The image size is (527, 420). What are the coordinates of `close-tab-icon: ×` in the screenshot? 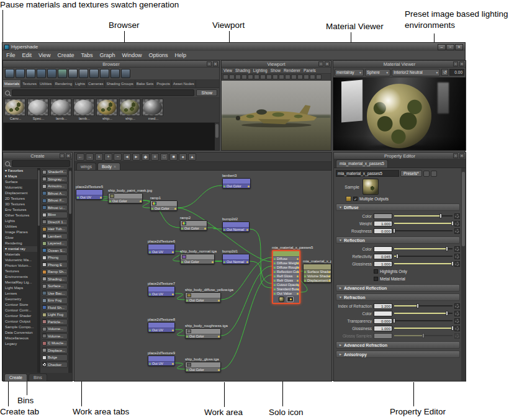 It's located at (115, 166).